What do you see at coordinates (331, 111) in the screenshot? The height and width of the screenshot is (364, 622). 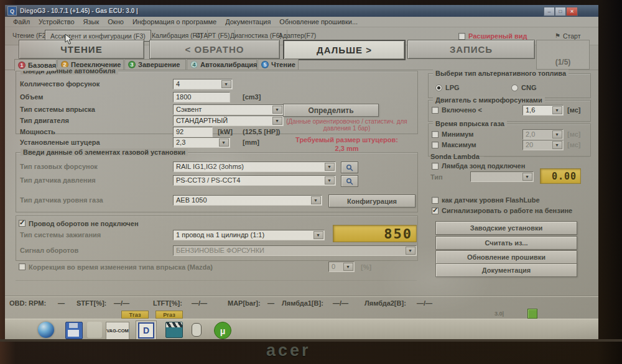 I see `determine-button: Определить` at bounding box center [331, 111].